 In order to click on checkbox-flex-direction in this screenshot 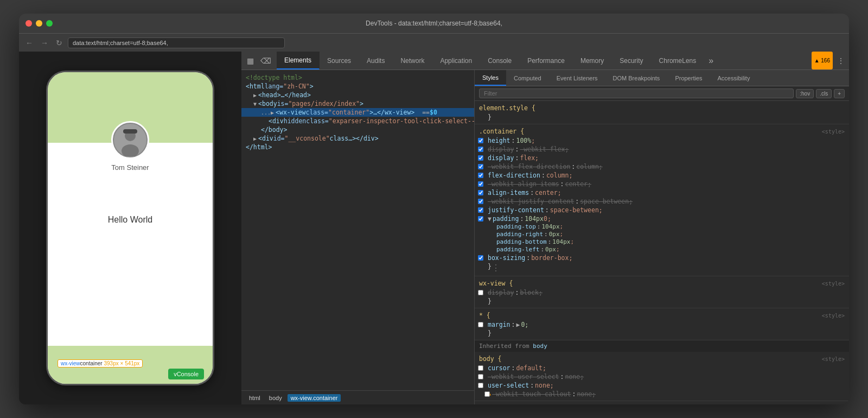, I will do `click(481, 175)`.